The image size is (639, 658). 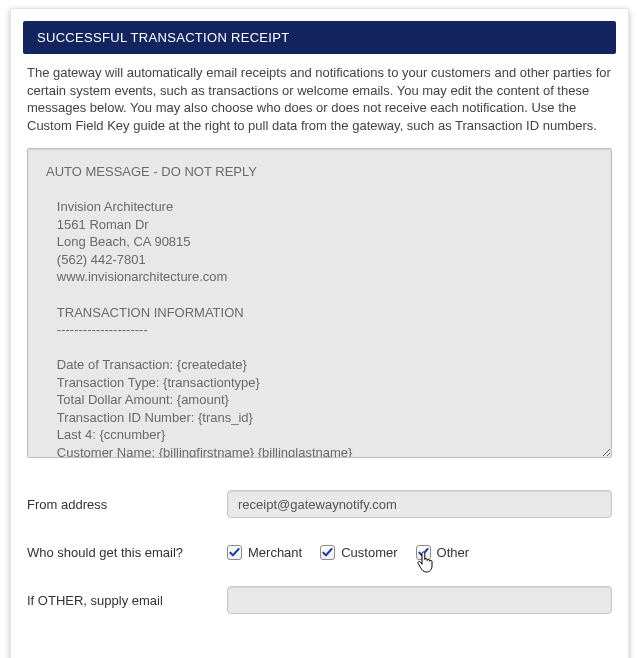 I want to click on from-address-input, so click(x=420, y=504).